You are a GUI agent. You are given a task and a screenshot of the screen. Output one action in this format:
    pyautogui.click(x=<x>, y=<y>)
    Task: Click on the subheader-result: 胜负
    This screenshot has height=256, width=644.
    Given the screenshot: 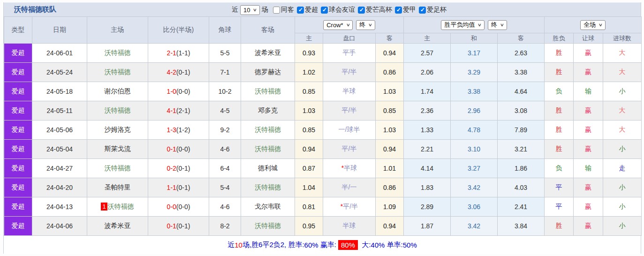 What is the action you would take?
    pyautogui.click(x=559, y=38)
    